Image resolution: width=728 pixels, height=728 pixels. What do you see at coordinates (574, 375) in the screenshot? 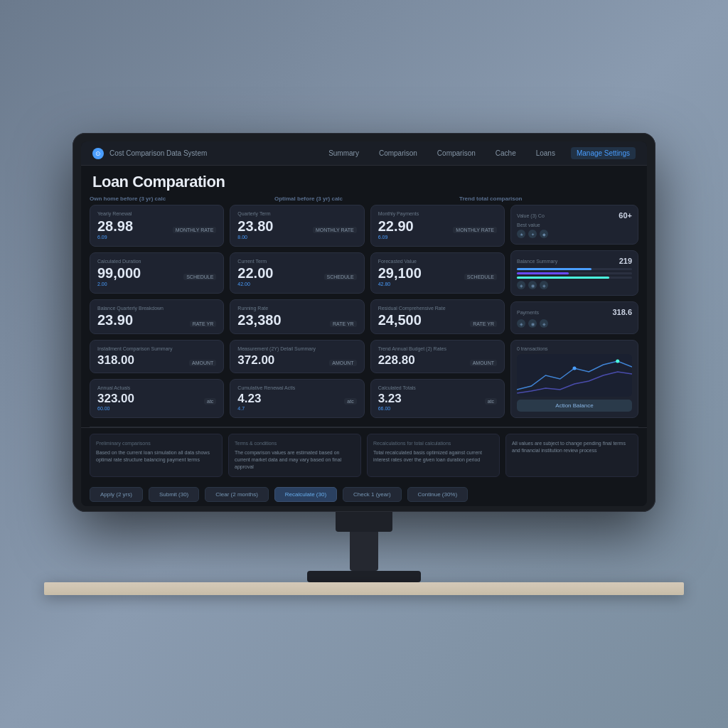
I see `mini-chart` at bounding box center [574, 375].